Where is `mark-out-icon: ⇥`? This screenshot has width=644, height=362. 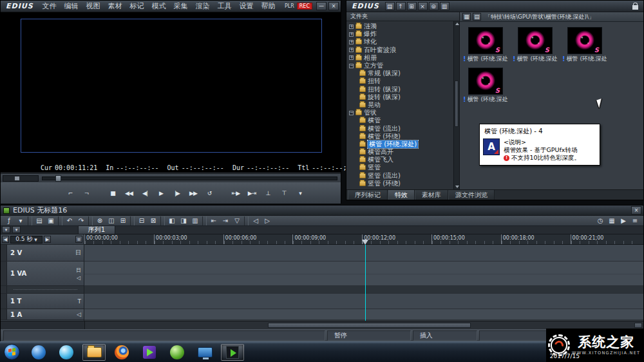 mark-out-icon: ⇥ is located at coordinates (225, 221).